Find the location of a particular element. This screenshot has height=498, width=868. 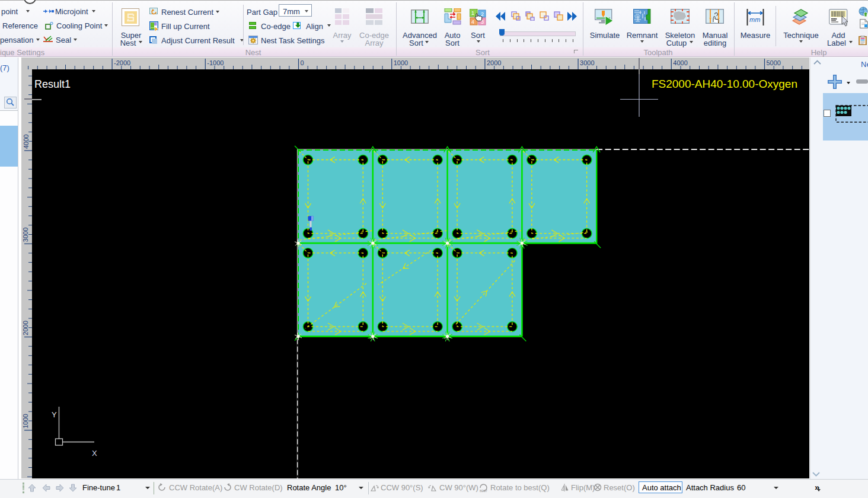

svg-text: -1000 is located at coordinates (215, 63).